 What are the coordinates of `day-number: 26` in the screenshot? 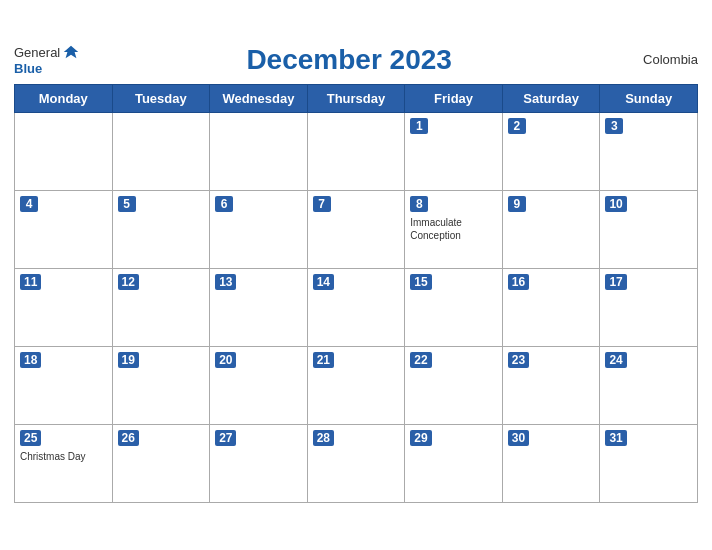 It's located at (128, 438).